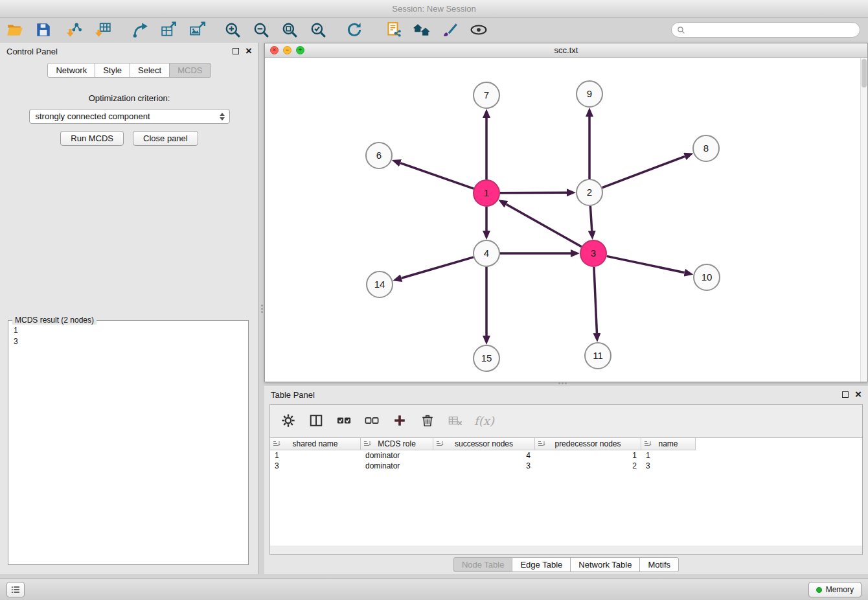 Image resolution: width=868 pixels, height=600 pixels. I want to click on tab-edge-table: Edge Table, so click(542, 565).